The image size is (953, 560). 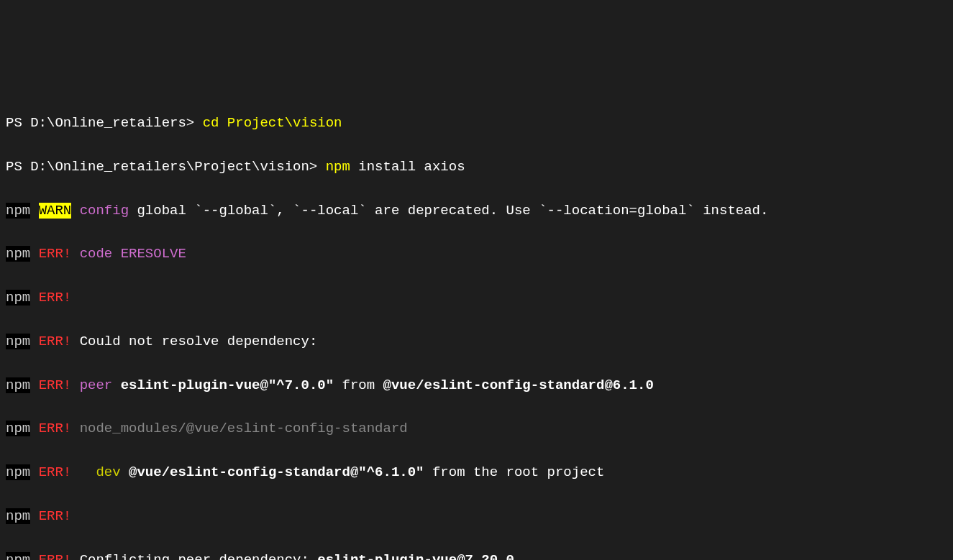 I want to click on prompt-line-2: PS D:\Online_retailers\Project\vision> n…, so click(x=479, y=167).